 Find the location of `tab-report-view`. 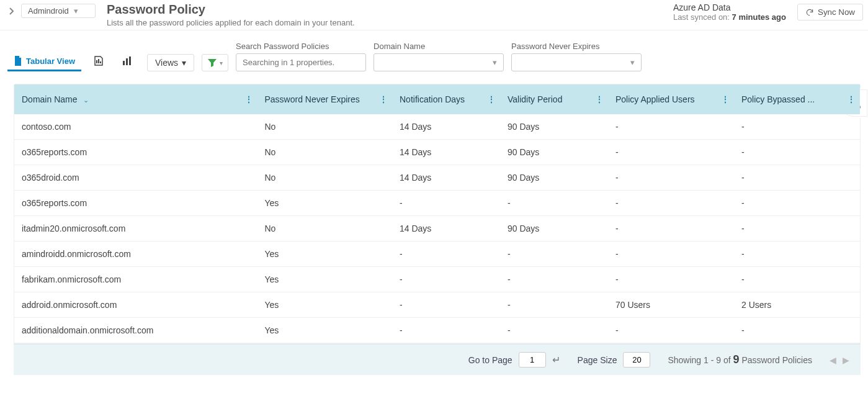

tab-report-view is located at coordinates (99, 62).